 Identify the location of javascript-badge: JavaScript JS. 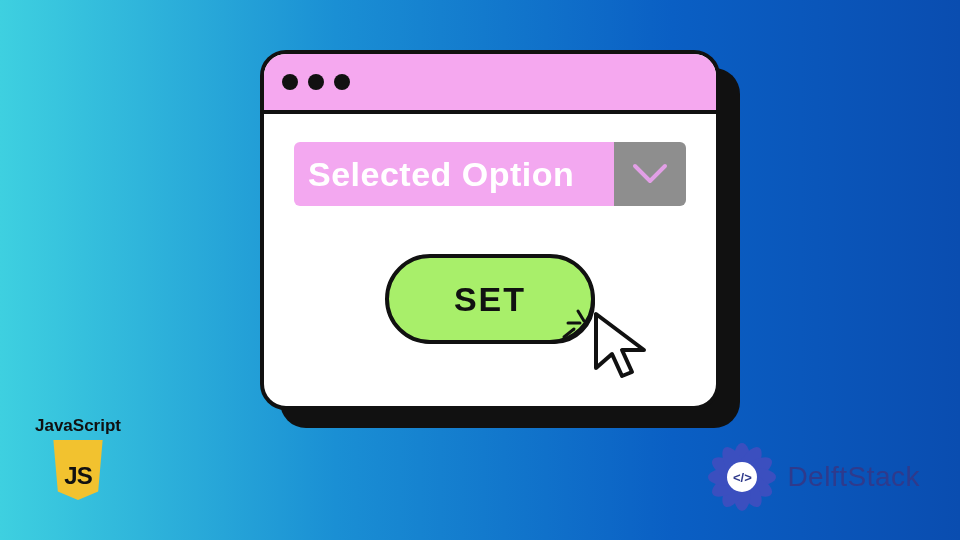
(78, 458).